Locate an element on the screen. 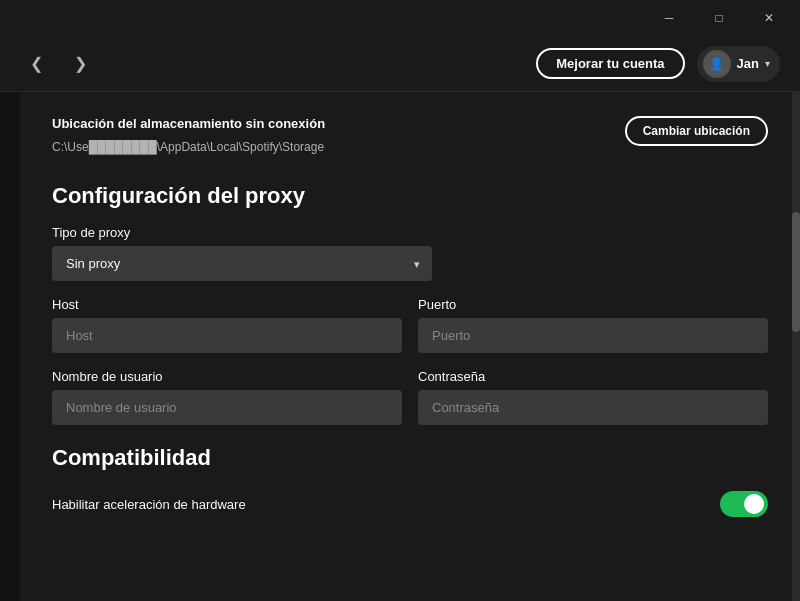 The image size is (800, 601). password-group: Contraseña is located at coordinates (593, 397).